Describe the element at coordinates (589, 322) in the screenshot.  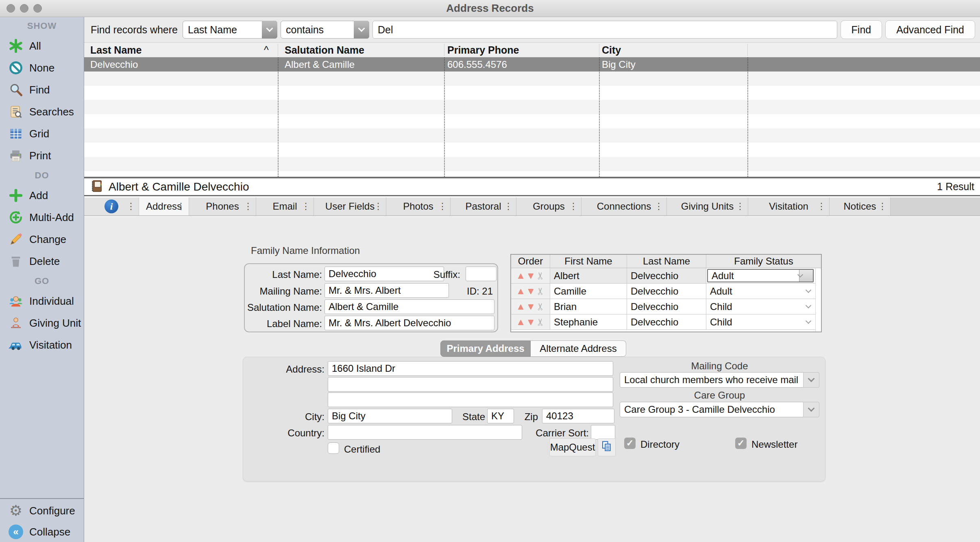
I see `member-first-name: Stephanie` at that location.